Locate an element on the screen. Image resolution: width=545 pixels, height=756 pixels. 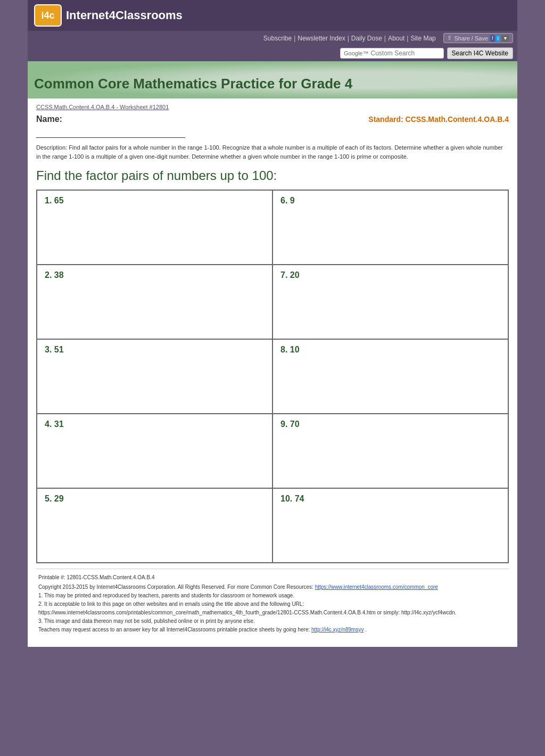
banner: Common Core Mathematics Practice for Gra… is located at coordinates (272, 80).